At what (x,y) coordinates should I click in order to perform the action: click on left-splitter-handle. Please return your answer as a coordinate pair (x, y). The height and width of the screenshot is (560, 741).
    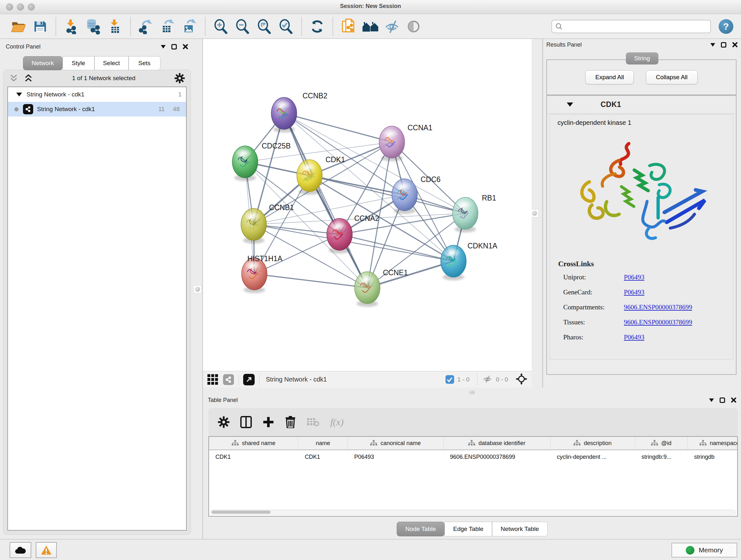
    Looking at the image, I should click on (198, 290).